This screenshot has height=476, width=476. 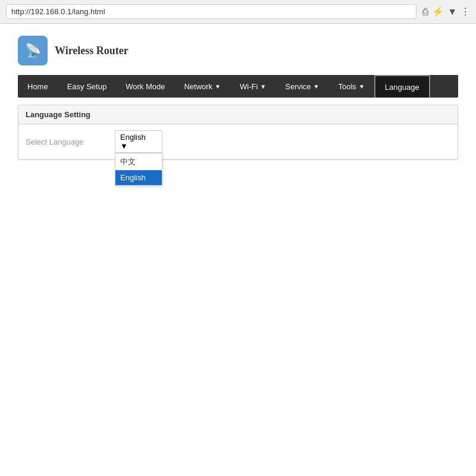 What do you see at coordinates (139, 169) in the screenshot?
I see `language-dropdown-list: 中文 English` at bounding box center [139, 169].